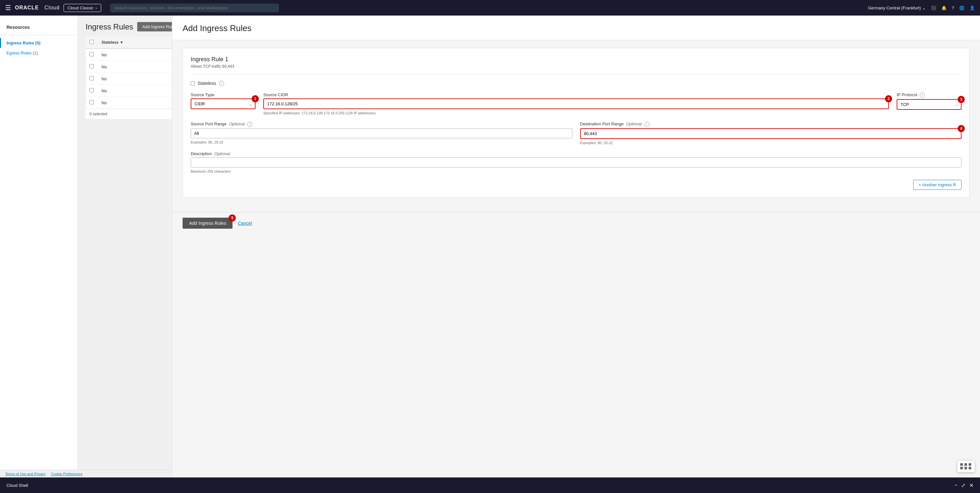  I want to click on close-button: ✕, so click(972, 485).